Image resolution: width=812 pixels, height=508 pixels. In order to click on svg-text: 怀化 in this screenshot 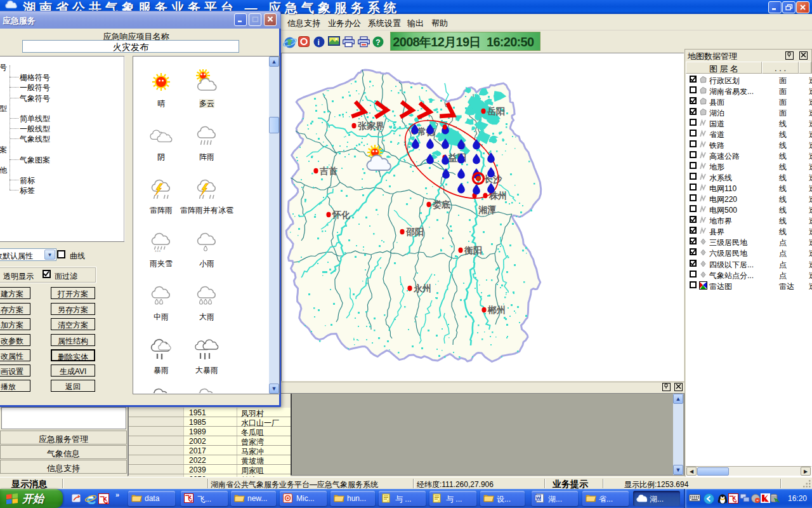, I will do `click(341, 215)`.